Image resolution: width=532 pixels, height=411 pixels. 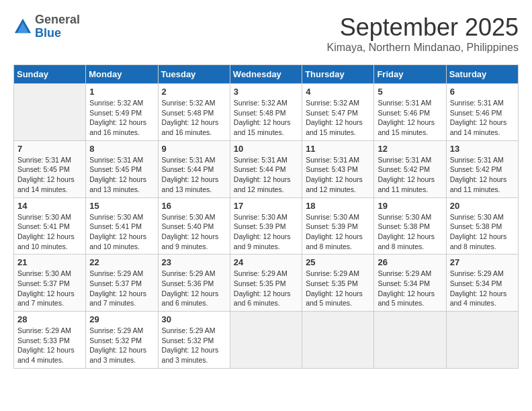 What do you see at coordinates (193, 340) in the screenshot?
I see `day-cell: 30Sunrise: 5:29 AMSunset: 5:32 PMDayligh…` at bounding box center [193, 340].